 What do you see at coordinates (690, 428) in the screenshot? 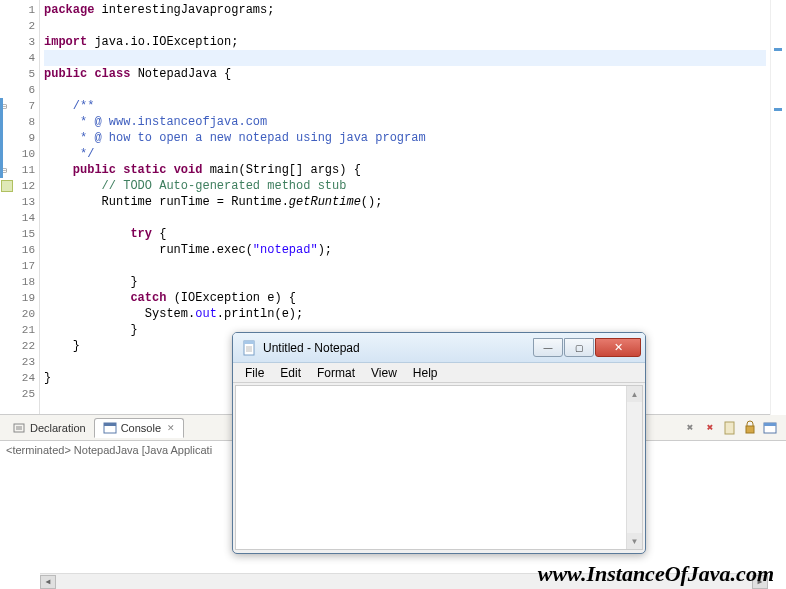
I see `remove-launch-icon: ✖` at bounding box center [690, 428].